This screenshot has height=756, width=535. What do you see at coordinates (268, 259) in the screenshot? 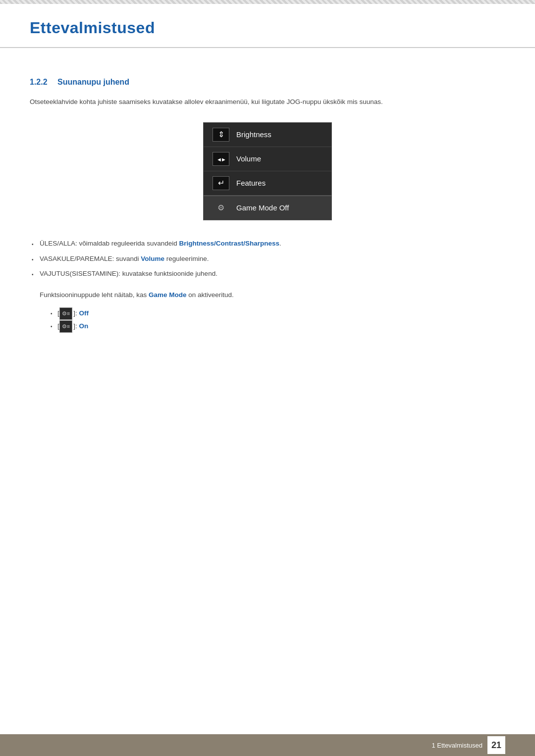
I see `bullet-item-leftright: VASAKULE/PAREMALE: suvandi Volume regule…` at bounding box center [268, 259].